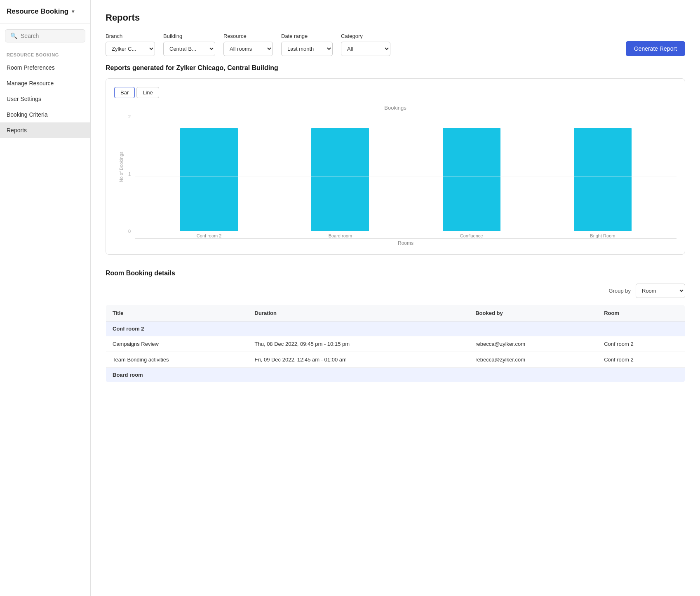 The image size is (700, 596). What do you see at coordinates (341, 236) in the screenshot?
I see `bar-label-board-room: Board room` at bounding box center [341, 236].